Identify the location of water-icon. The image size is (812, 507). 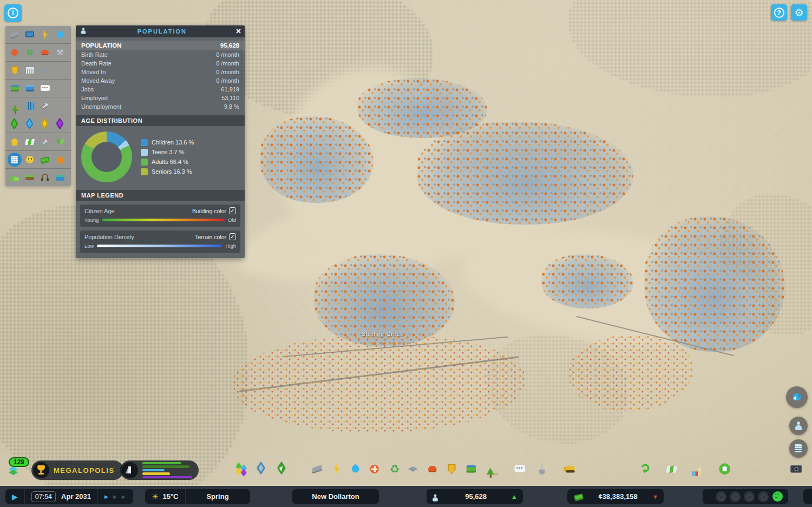
(60, 35).